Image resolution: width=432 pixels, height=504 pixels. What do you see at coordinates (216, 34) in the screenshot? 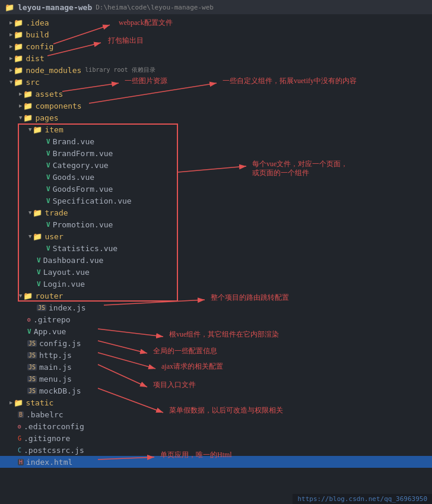
I see `tree-item-build: ▶📁build` at bounding box center [216, 34].